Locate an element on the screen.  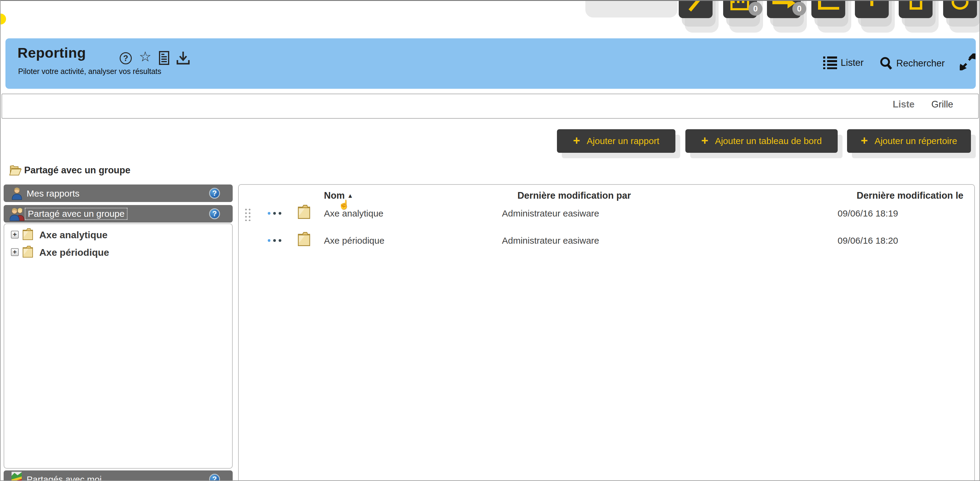
view-grille-tab: Grille is located at coordinates (942, 104).